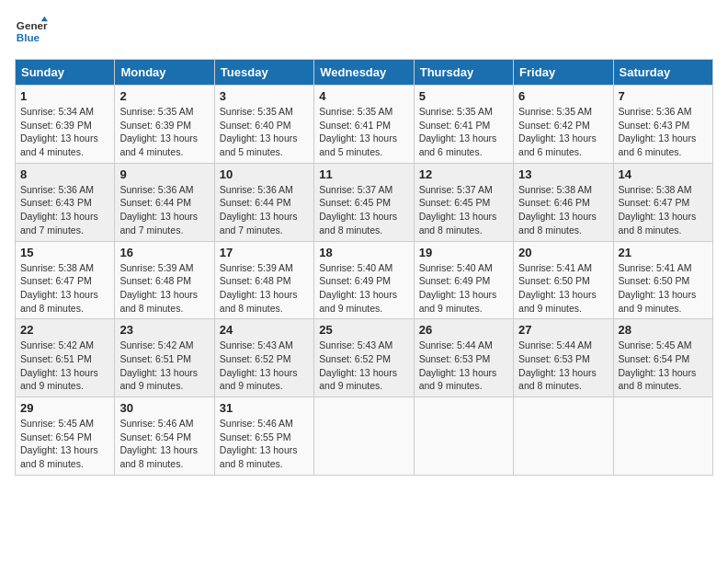  Describe the element at coordinates (264, 202) in the screenshot. I see `calendar-cell: 10Sunrise: 5:36 AMSunset: 6:44 PMDayligh…` at that location.